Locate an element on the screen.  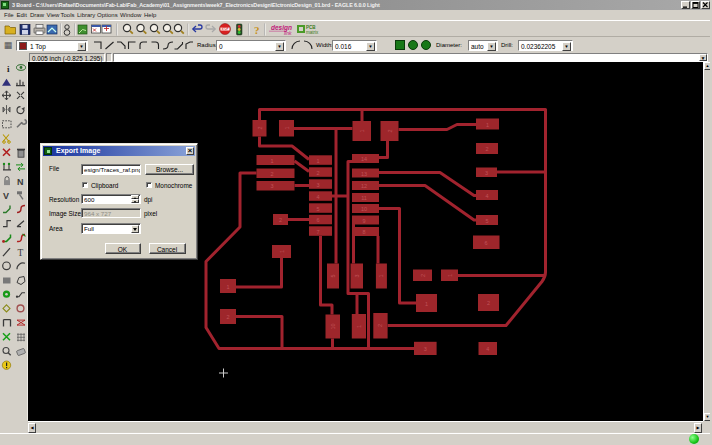
svg-text: 9 is located at coordinates (364, 221).